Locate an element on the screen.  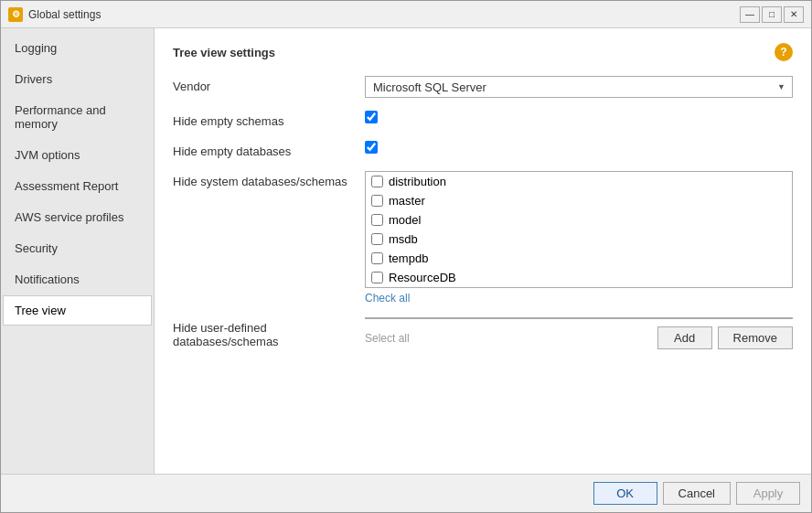
vendor-row: Vendor Microsoft SQL Server MySQL Postgr… is located at coordinates (483, 87).